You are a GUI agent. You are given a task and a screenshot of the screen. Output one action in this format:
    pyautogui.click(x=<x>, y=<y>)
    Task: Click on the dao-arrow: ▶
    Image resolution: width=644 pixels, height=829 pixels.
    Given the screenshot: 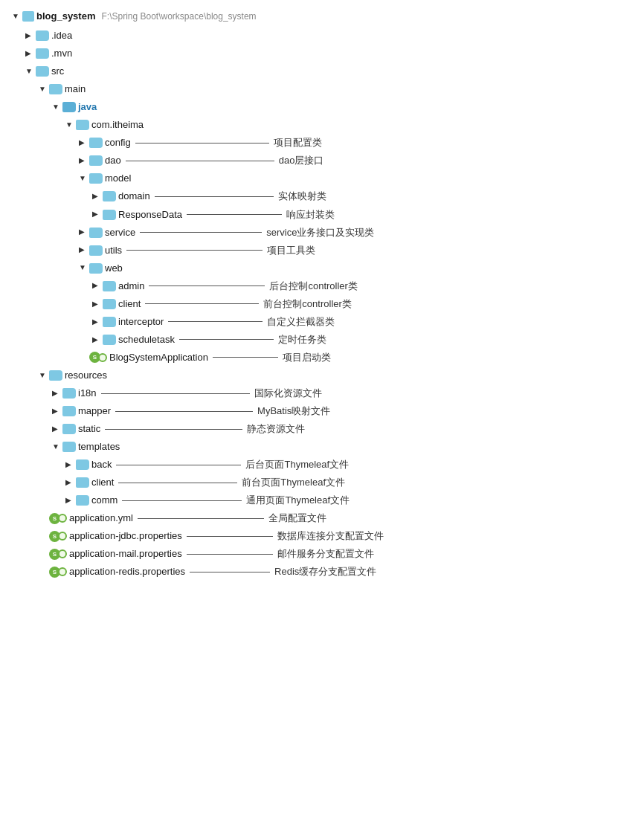 What is the action you would take?
    pyautogui.click(x=84, y=161)
    